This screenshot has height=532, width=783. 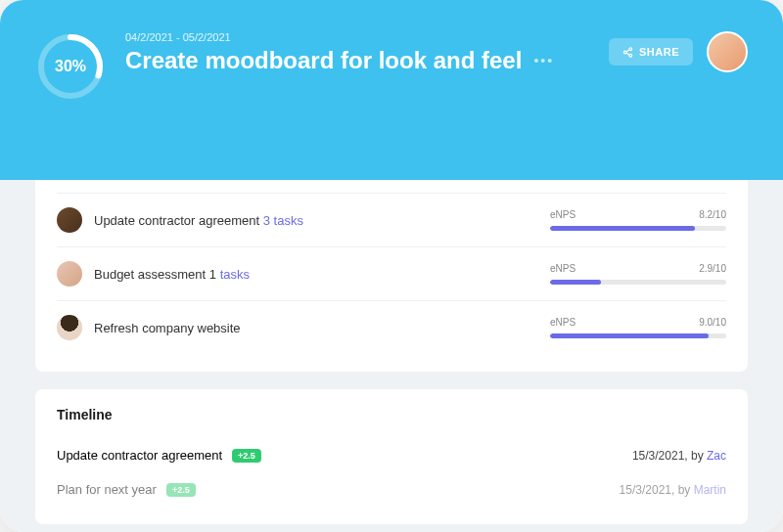 What do you see at coordinates (392, 415) in the screenshot?
I see `timeline-title: Timeline` at bounding box center [392, 415].